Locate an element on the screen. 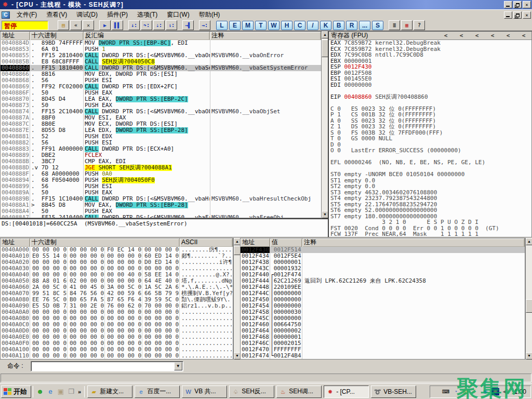  toolbar-letter-K: K is located at coordinates (326, 25).